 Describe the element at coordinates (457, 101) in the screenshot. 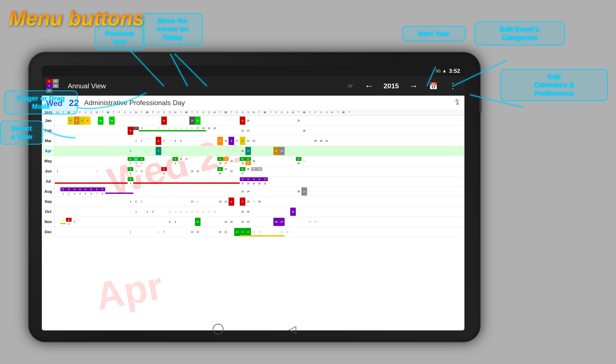

I see `eye-icon: 👁` at that location.